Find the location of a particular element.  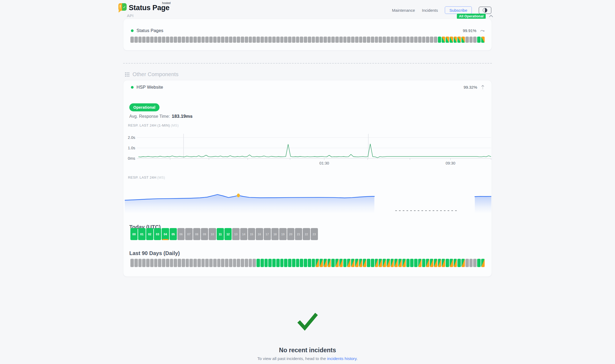

brand-logo: ! ✓ hosted Status Page is located at coordinates (144, 7).